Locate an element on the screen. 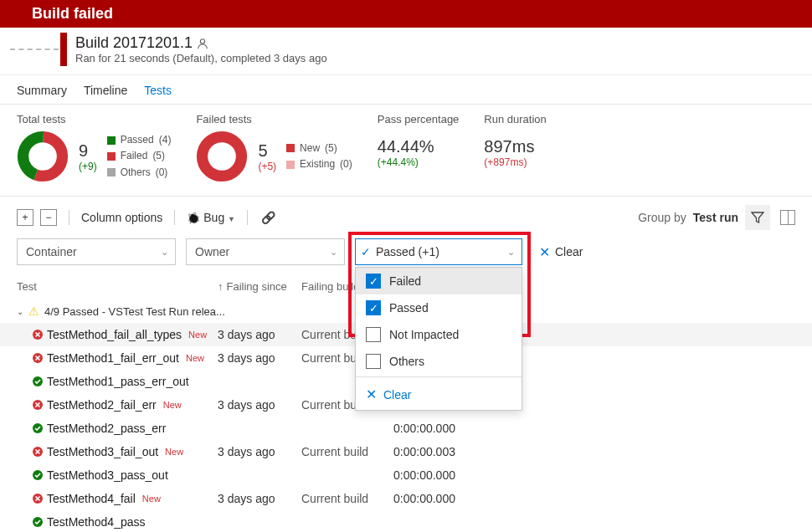 The width and height of the screenshot is (812, 532). tab-summary: Summary is located at coordinates (42, 90).